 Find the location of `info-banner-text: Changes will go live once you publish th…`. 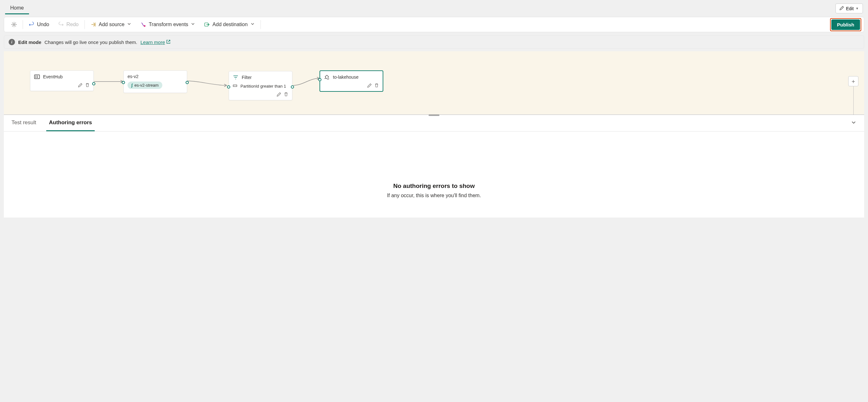

info-banner-text: Changes will go live once you publish th… is located at coordinates (91, 42).